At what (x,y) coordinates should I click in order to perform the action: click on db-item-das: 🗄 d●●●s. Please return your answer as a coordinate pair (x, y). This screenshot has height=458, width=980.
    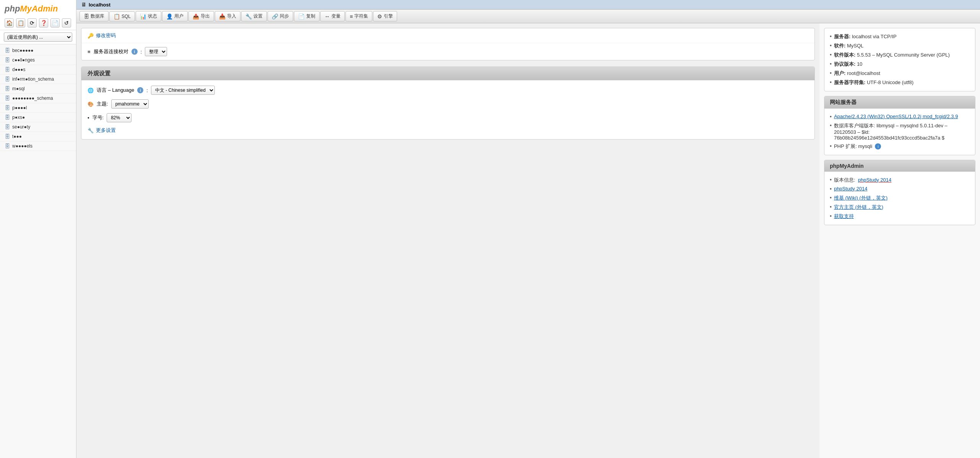
    Looking at the image, I should click on (38, 70).